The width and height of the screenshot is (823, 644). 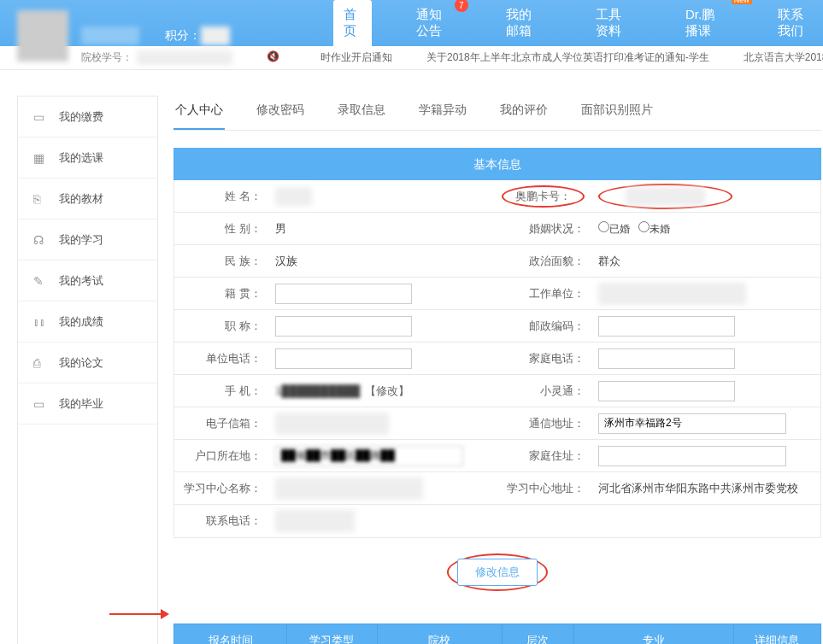 What do you see at coordinates (41, 322) in the screenshot?
I see `chart-icon: ⫾⫾` at bounding box center [41, 322].